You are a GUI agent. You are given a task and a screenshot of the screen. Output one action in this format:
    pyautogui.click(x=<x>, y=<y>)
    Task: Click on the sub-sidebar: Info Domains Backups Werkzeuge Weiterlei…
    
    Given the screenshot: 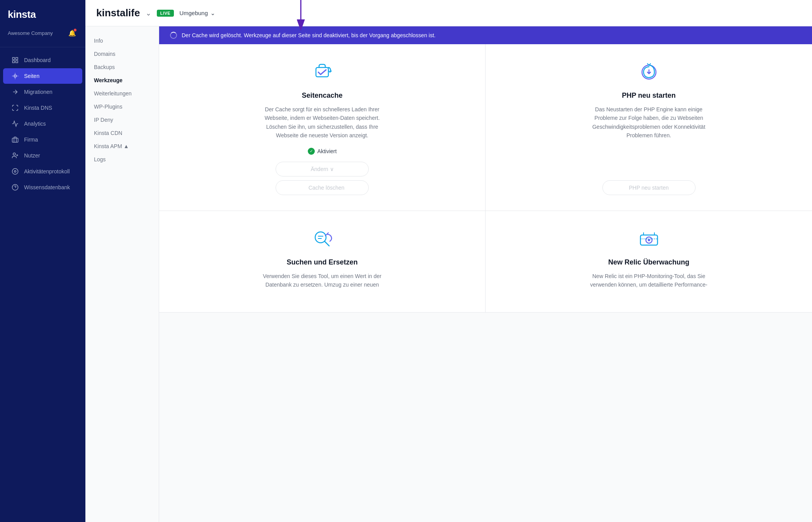 What is the action you would take?
    pyautogui.click(x=122, y=274)
    